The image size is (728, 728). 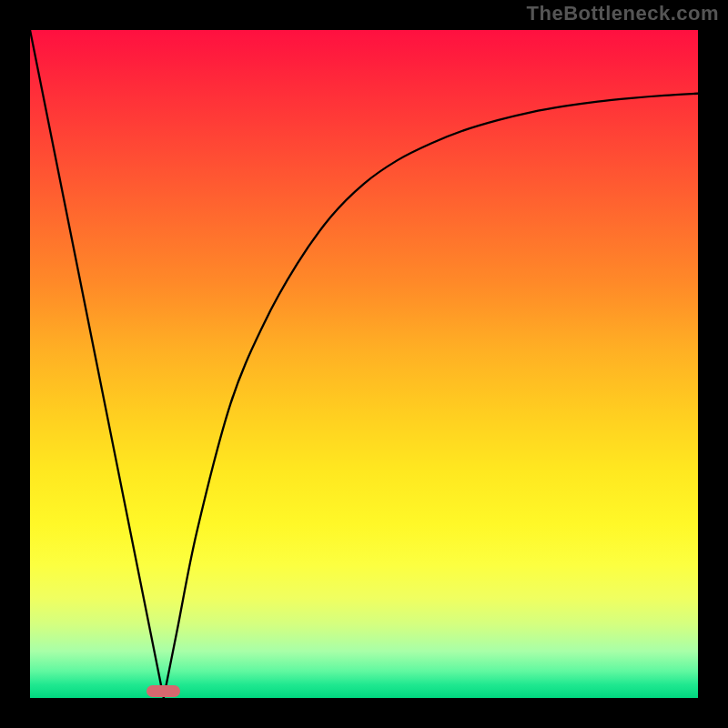 What do you see at coordinates (164, 692) in the screenshot?
I see `minimum-marker` at bounding box center [164, 692].